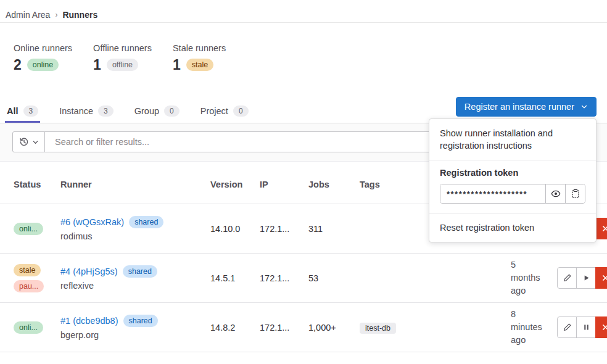  I want to click on dropdown-item-show-instructions: Show runner installation and registratio…, so click(513, 139).